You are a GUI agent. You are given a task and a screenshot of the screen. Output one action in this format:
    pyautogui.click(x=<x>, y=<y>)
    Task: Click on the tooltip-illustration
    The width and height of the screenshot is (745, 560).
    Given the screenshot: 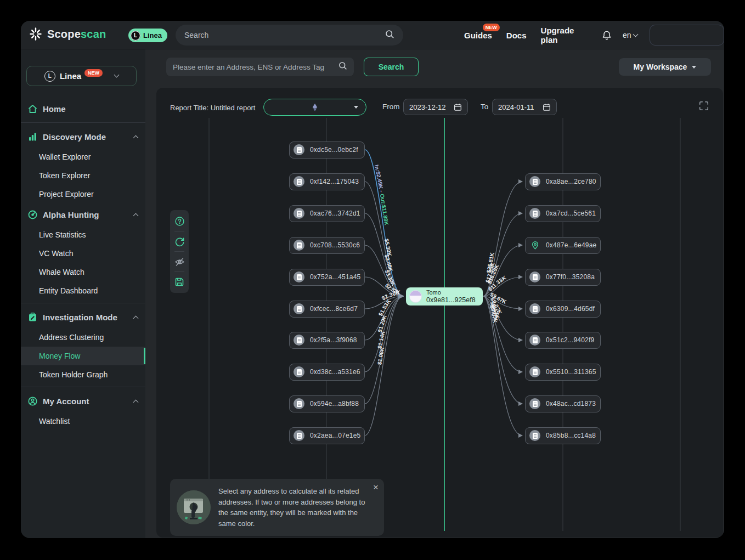 What is the action you would take?
    pyautogui.click(x=194, y=507)
    